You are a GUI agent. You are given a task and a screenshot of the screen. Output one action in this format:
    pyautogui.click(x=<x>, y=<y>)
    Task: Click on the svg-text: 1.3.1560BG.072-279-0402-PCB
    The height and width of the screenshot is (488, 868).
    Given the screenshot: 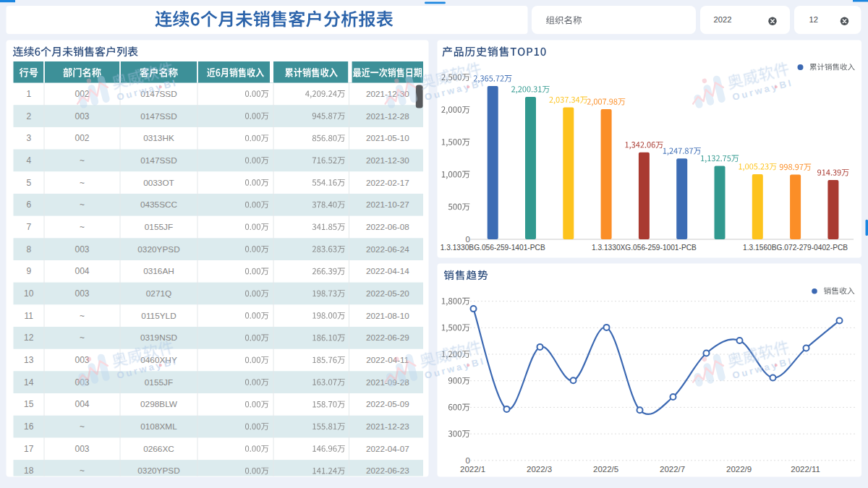 What is the action you would take?
    pyautogui.click(x=796, y=247)
    